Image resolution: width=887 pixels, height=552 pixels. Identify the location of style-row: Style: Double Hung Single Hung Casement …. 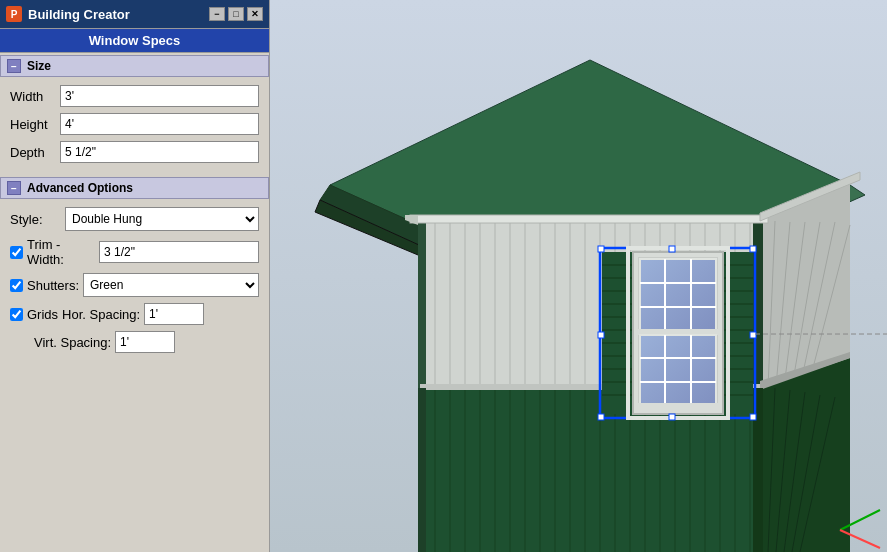
(134, 219).